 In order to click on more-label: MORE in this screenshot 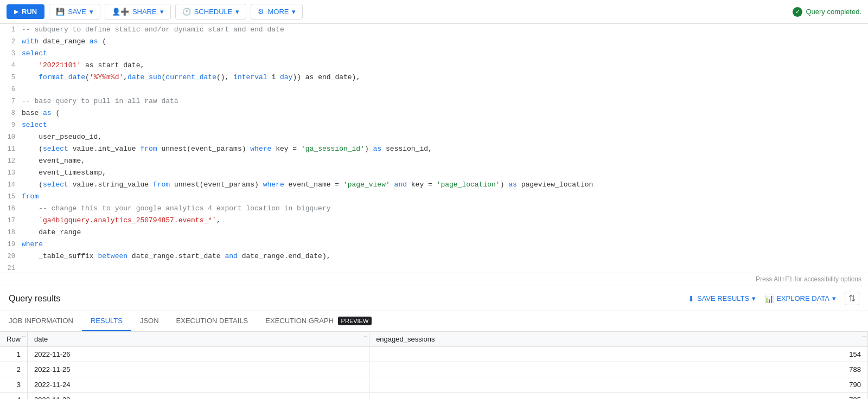, I will do `click(278, 12)`.